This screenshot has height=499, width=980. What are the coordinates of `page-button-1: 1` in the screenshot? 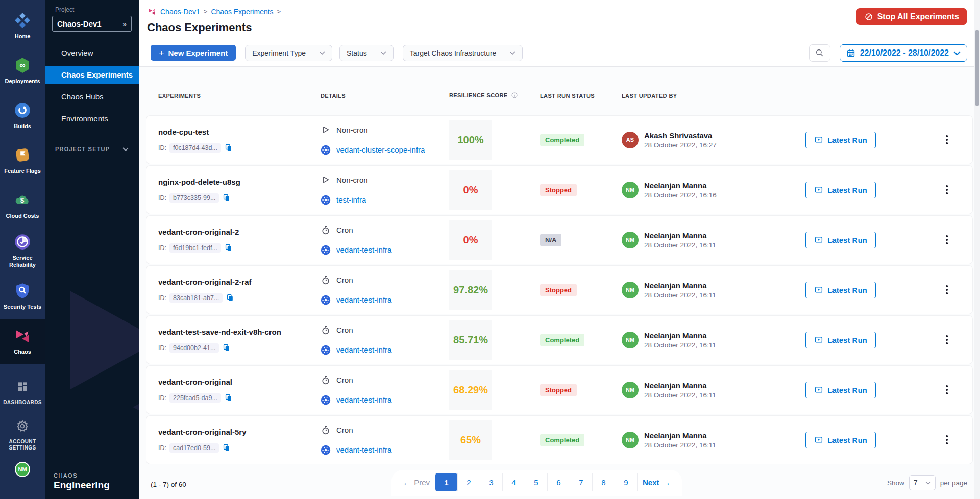 It's located at (446, 482).